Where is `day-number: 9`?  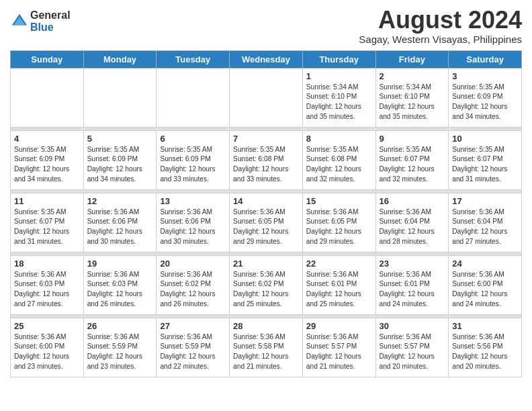 day-number: 9 is located at coordinates (412, 138).